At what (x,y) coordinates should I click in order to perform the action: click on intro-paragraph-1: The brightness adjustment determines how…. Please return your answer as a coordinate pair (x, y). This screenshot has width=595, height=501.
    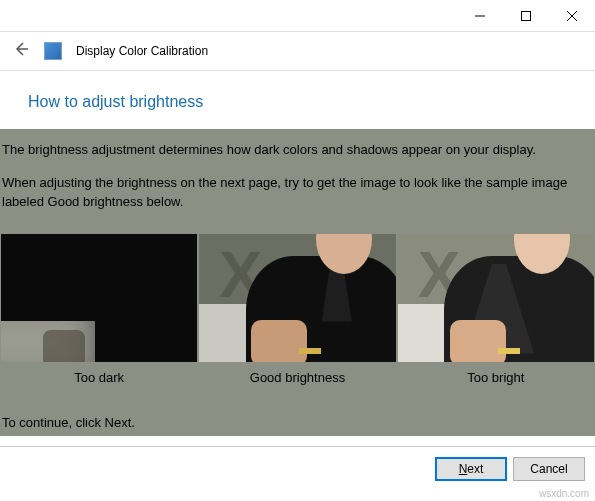
    Looking at the image, I should click on (298, 150).